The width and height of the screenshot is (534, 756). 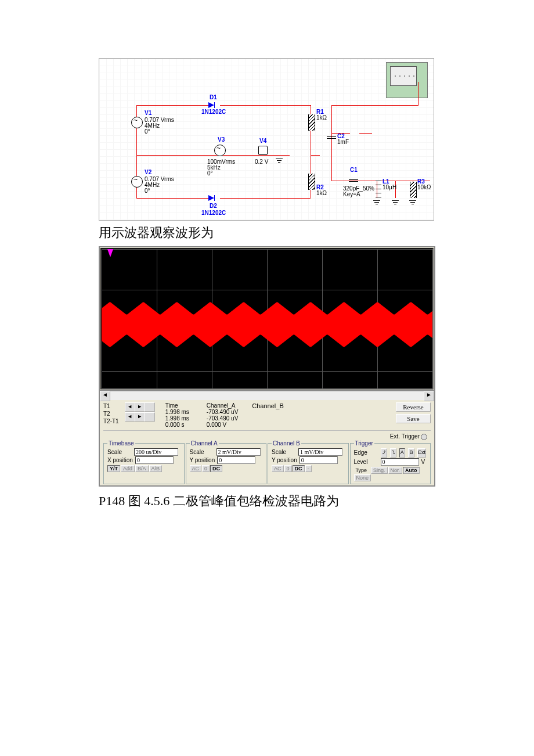 I want to click on chb-coupling-buttons: AC0DC-, so click(x=308, y=468).